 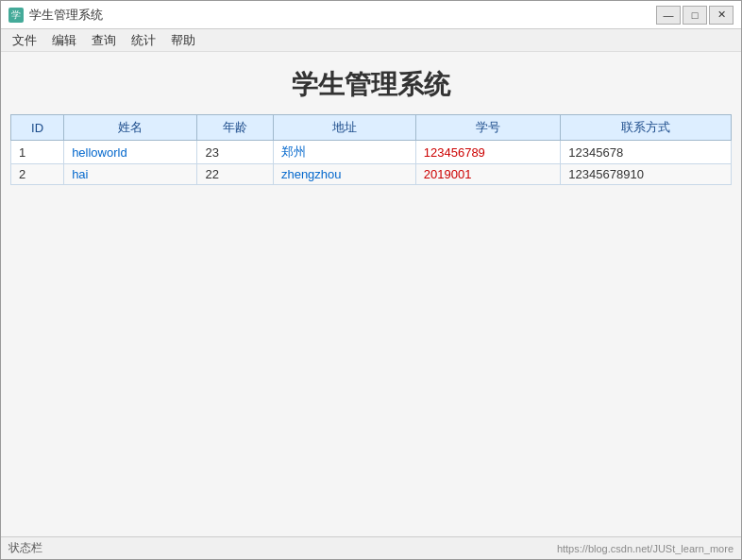 I want to click on table-cell: zhengzhou, so click(x=344, y=175).